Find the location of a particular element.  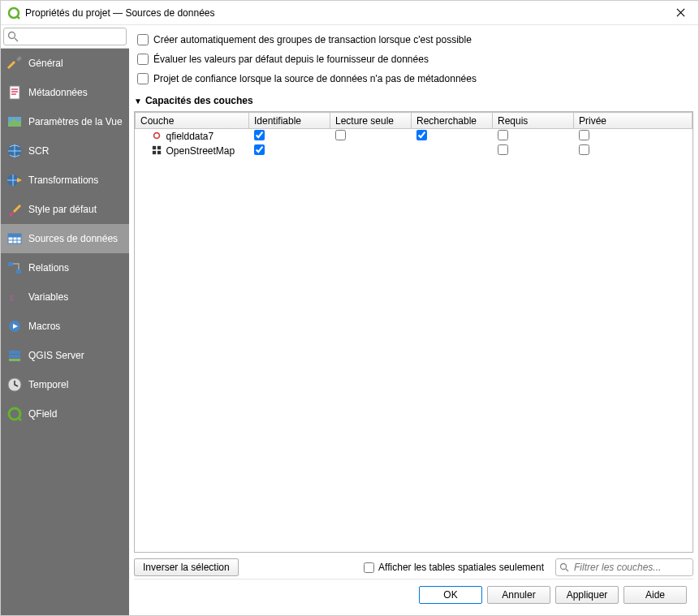

sidebar-item-data-sources: Sources de données is located at coordinates (65, 239).